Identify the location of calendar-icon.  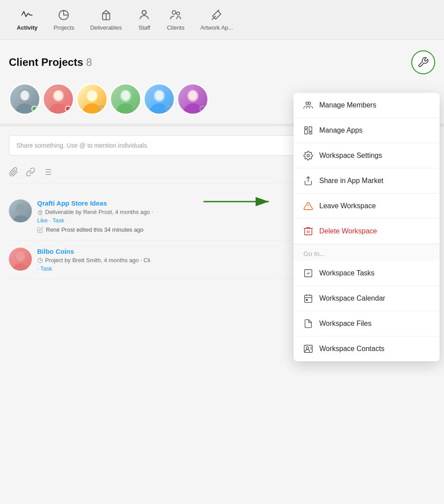
(308, 298).